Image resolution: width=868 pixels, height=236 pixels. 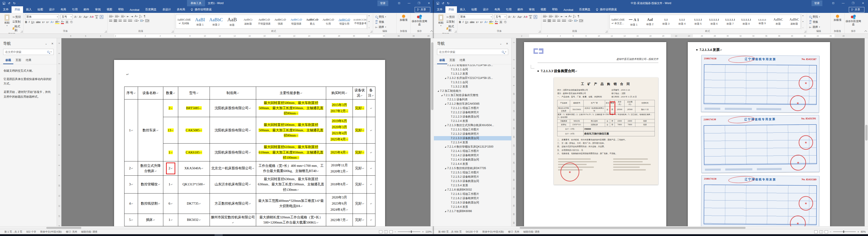 I want to click on change-case-button: Aa▾, so click(x=86, y=17).